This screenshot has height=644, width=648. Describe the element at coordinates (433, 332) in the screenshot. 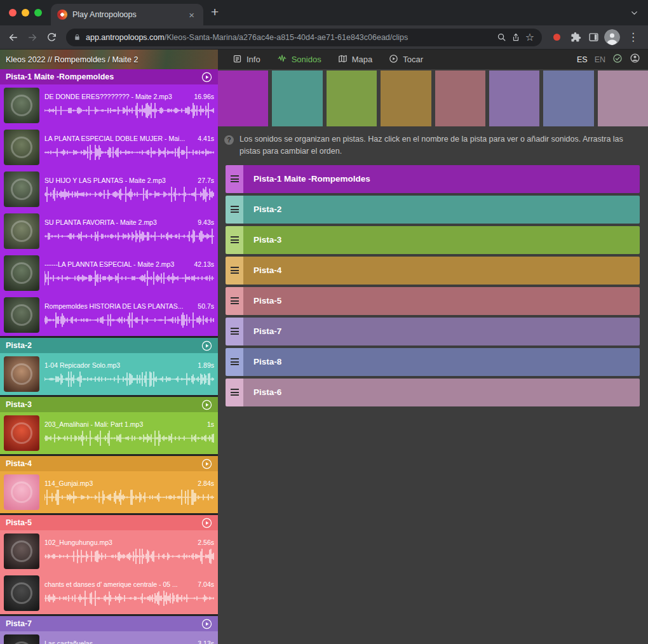

I see `track-row: Pista-7` at that location.